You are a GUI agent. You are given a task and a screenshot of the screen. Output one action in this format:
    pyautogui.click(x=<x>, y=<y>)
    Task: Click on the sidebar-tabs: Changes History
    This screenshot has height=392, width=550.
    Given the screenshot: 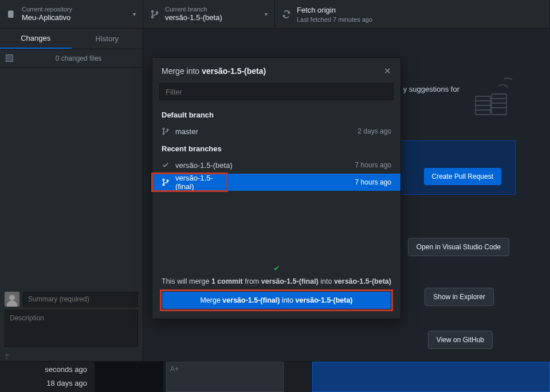 What is the action you would take?
    pyautogui.click(x=71, y=39)
    